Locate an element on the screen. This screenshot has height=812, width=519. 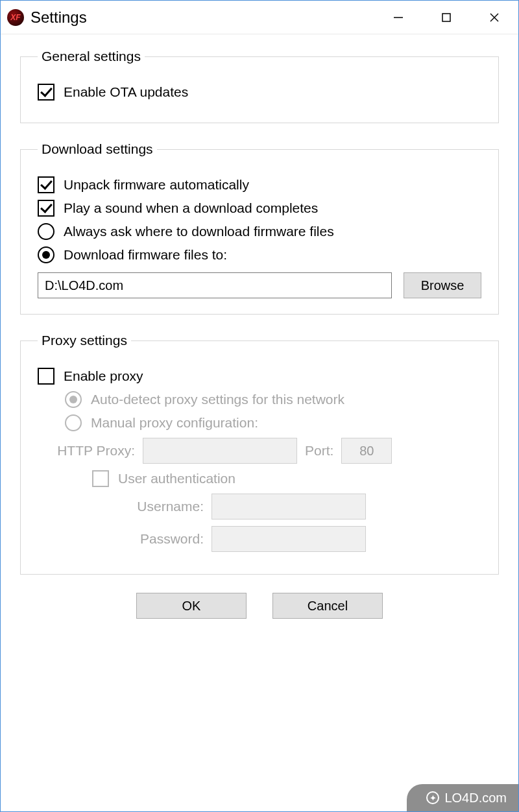
browse-button: Browse is located at coordinates (442, 285).